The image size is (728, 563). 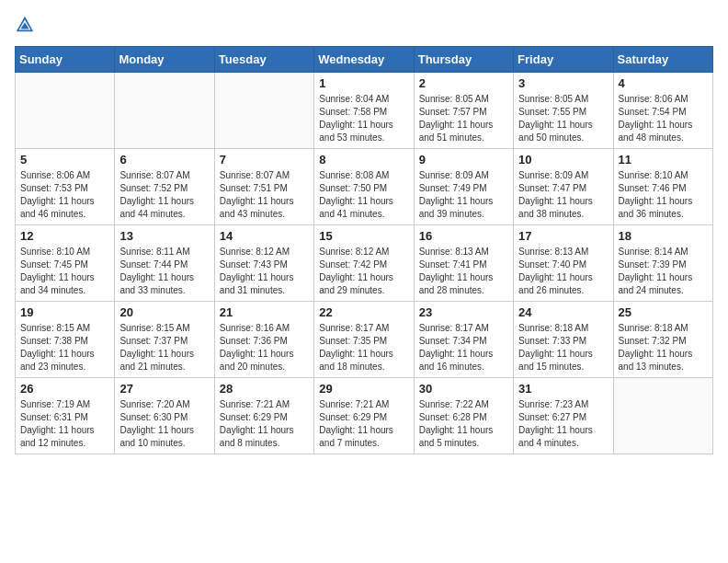 I want to click on day-info: Sunrise: 8:06 AM Sunset: 7:54 PM Dayligh…, so click(x=664, y=119).